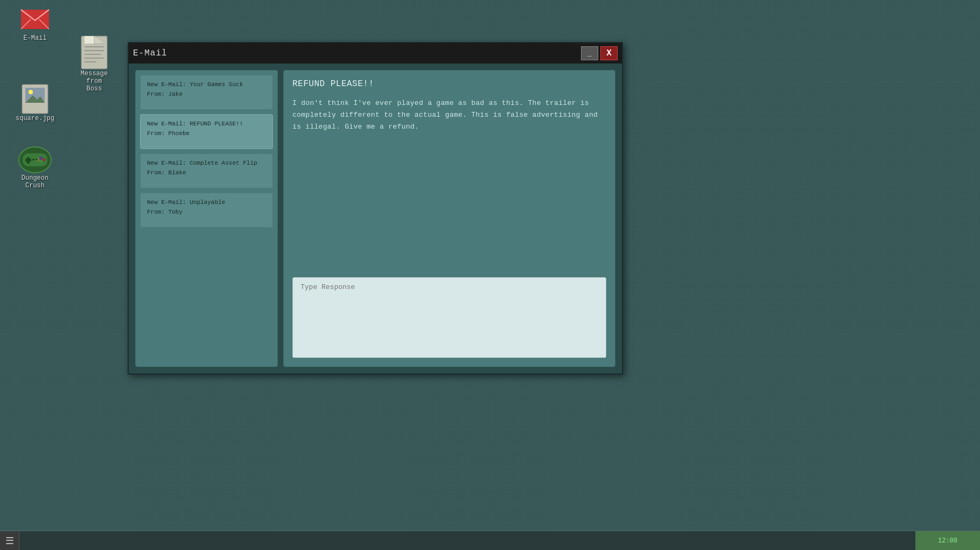 The width and height of the screenshot is (980, 550). Describe the element at coordinates (599, 53) in the screenshot. I see `window-controls: _ X` at that location.